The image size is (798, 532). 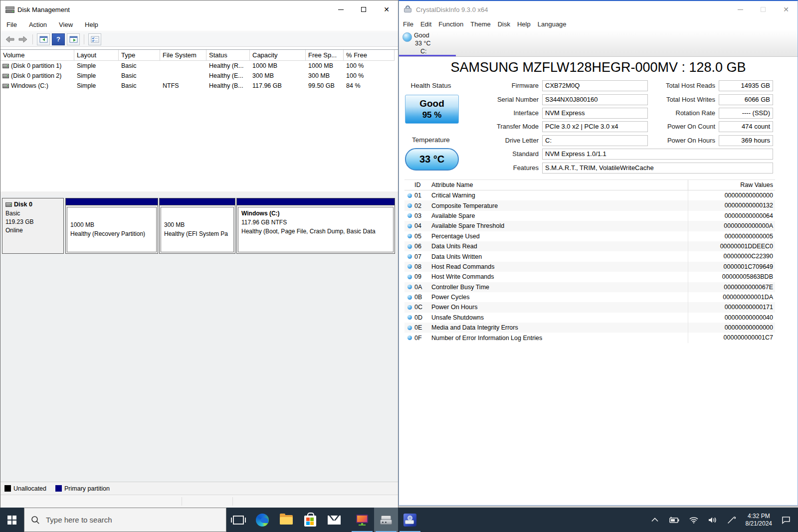 What do you see at coordinates (10, 39) in the screenshot?
I see `back-button` at bounding box center [10, 39].